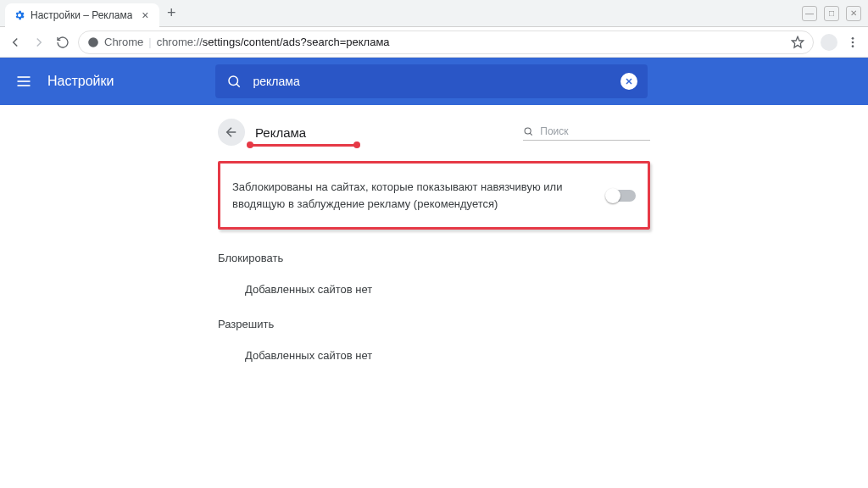 Image resolution: width=868 pixels, height=488 pixels. I want to click on profile-avatar, so click(829, 42).